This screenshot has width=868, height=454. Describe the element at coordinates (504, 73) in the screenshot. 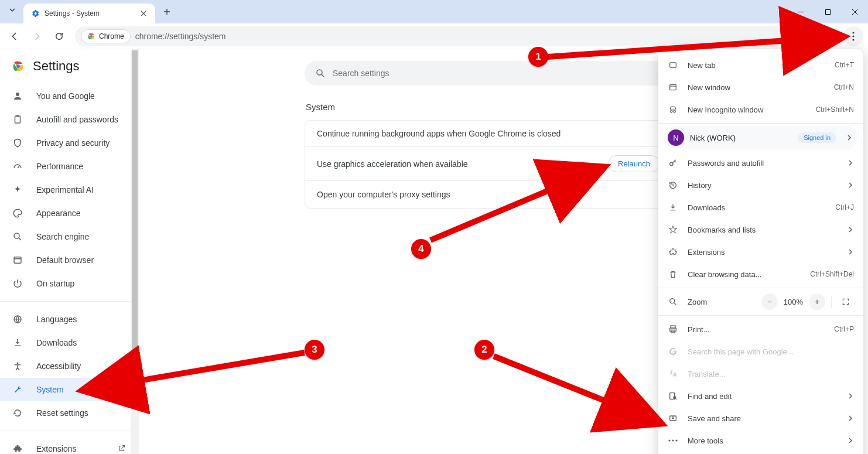

I see `search-settings-input` at that location.